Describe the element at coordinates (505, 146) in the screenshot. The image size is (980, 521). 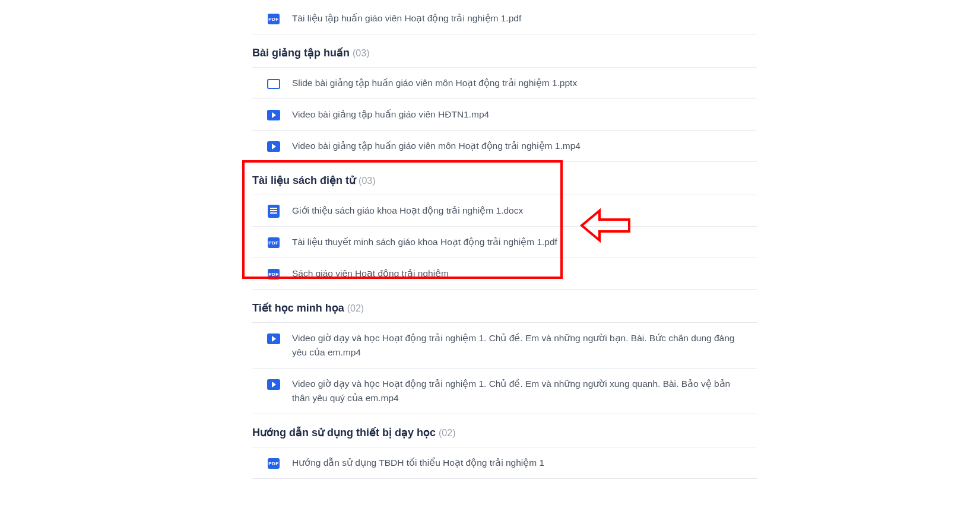
I see `file-item: Video bài giảng tập huấn giáo viên môn H…` at that location.